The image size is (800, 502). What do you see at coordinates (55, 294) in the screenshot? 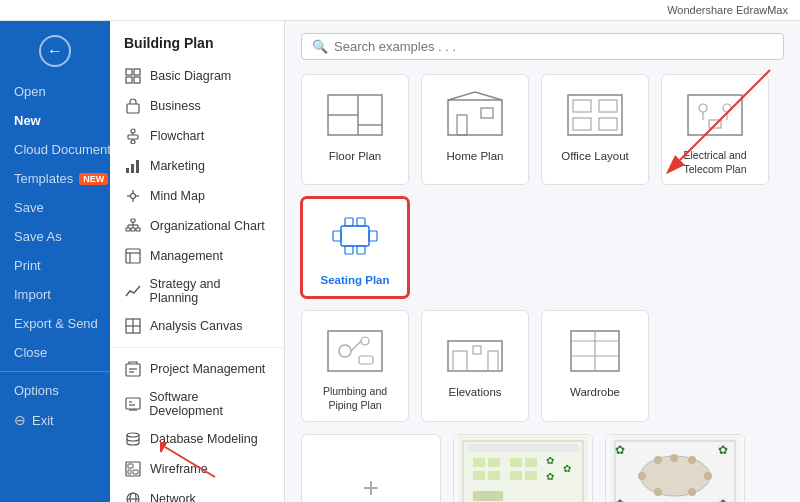
I see `sidebar-item-import: Import` at bounding box center [55, 294].